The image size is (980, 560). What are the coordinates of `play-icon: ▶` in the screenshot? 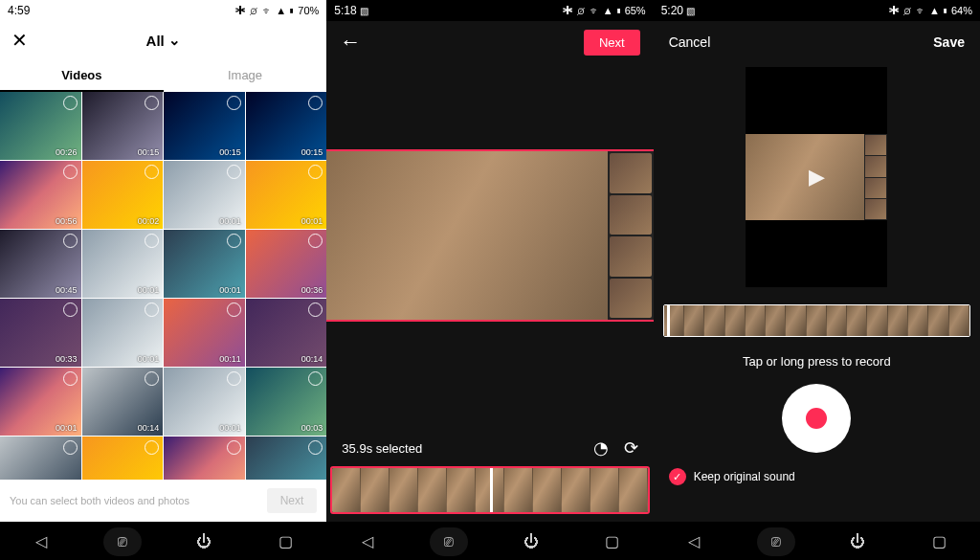 It's located at (817, 177).